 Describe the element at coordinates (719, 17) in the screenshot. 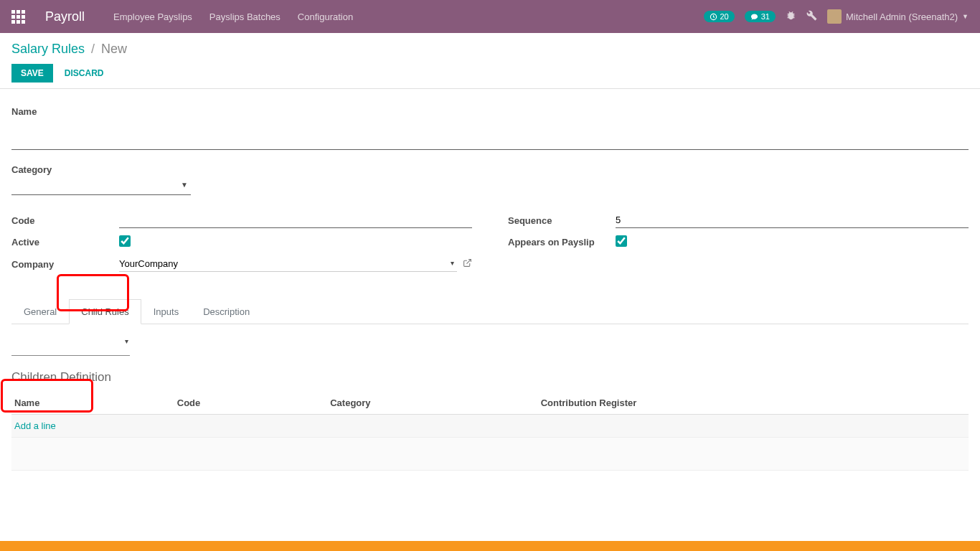

I see `activity-badge: 20` at that location.